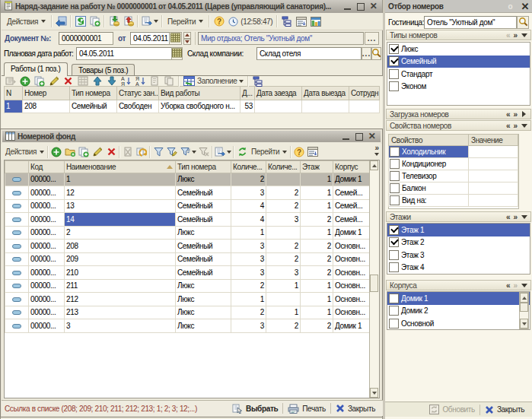 This screenshot has width=532, height=419. I want to click on move-left-icon: «, so click(508, 126).